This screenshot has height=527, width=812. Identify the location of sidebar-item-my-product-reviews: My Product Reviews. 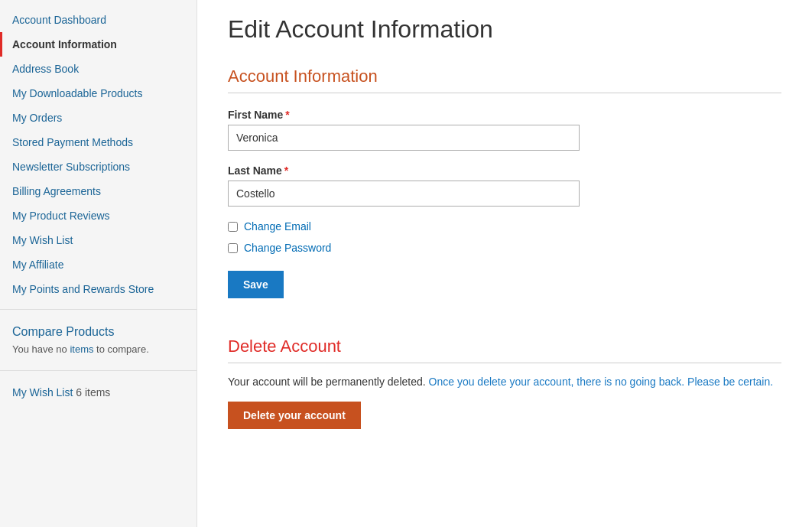
(98, 216).